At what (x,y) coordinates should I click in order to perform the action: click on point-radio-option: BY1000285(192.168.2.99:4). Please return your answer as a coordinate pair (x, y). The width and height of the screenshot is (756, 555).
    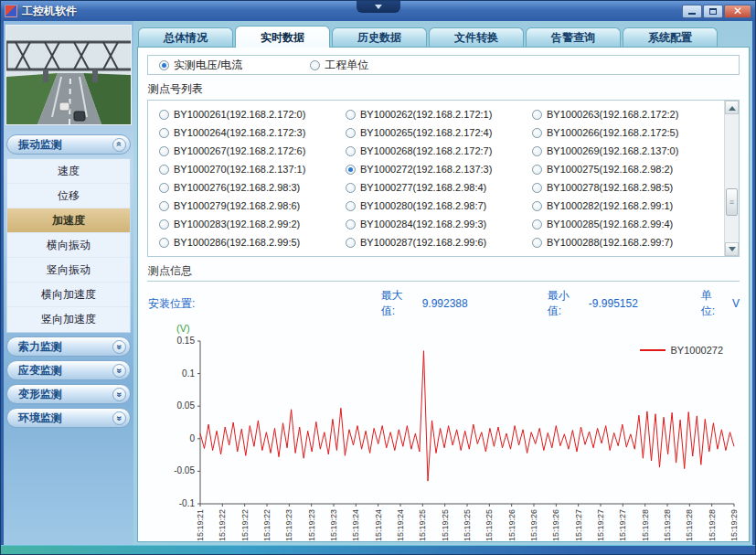
    Looking at the image, I should click on (625, 224).